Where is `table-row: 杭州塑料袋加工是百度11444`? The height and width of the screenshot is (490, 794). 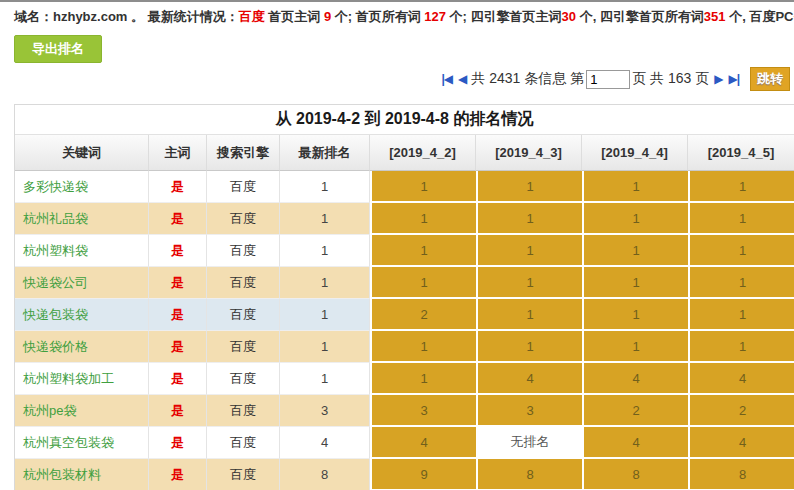 table-row: 杭州塑料袋加工是百度11444 is located at coordinates (404, 379).